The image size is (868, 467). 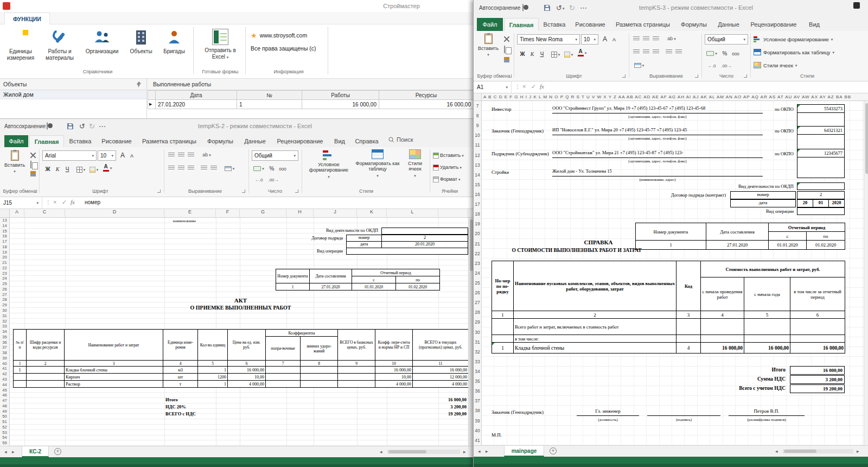 What do you see at coordinates (15, 170) in the screenshot?
I see `paste-button: Вставить ▾` at bounding box center [15, 170].